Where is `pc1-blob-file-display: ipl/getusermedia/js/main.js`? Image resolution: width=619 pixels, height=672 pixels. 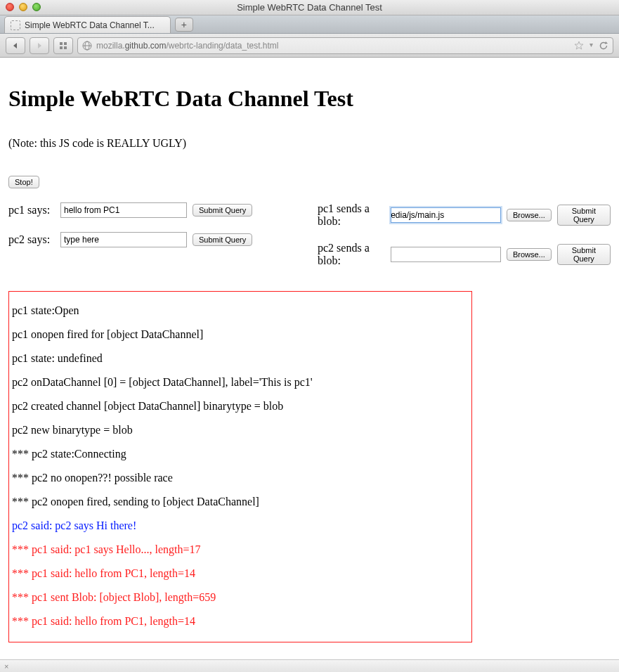 pc1-blob-file-display: ipl/getusermedia/js/main.js is located at coordinates (445, 215).